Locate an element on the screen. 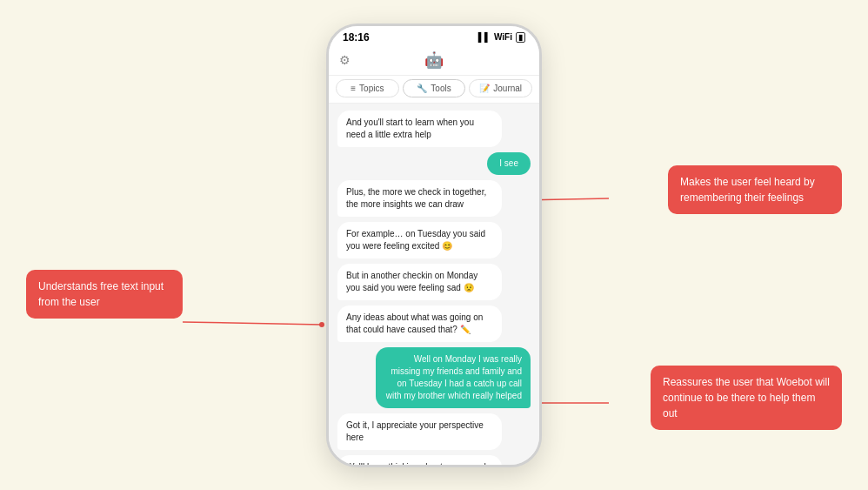 Image resolution: width=868 pixels, height=490 pixels. status-icons: ▌▌ WiFi ▮ is located at coordinates (502, 37).